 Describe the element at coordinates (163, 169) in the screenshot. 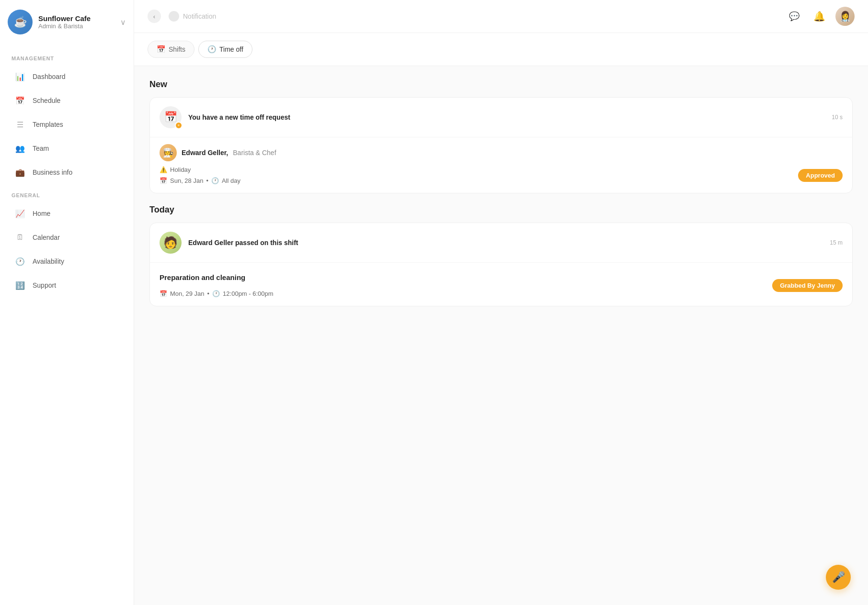

I see `type-icon: ⚠️` at that location.